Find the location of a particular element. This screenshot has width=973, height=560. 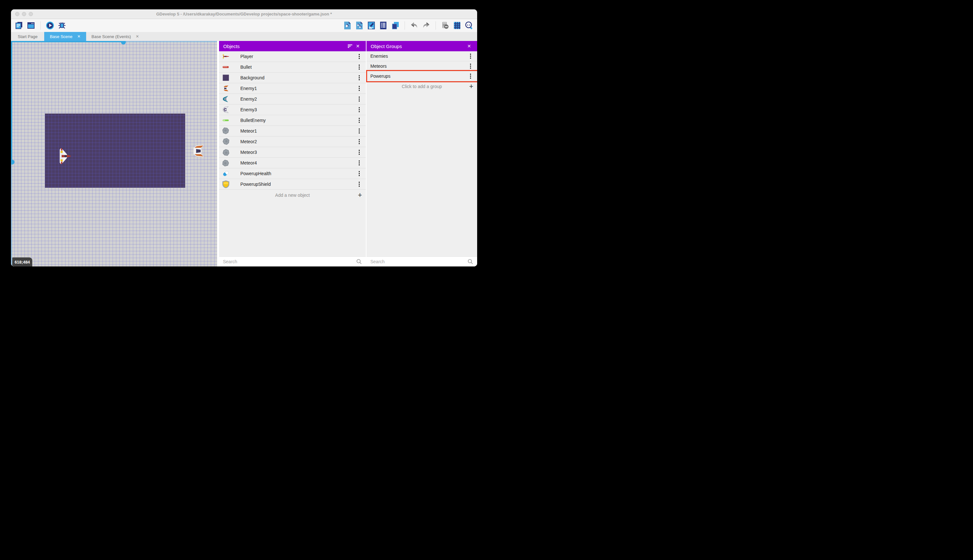

tab-label: Base Scene is located at coordinates (61, 37).